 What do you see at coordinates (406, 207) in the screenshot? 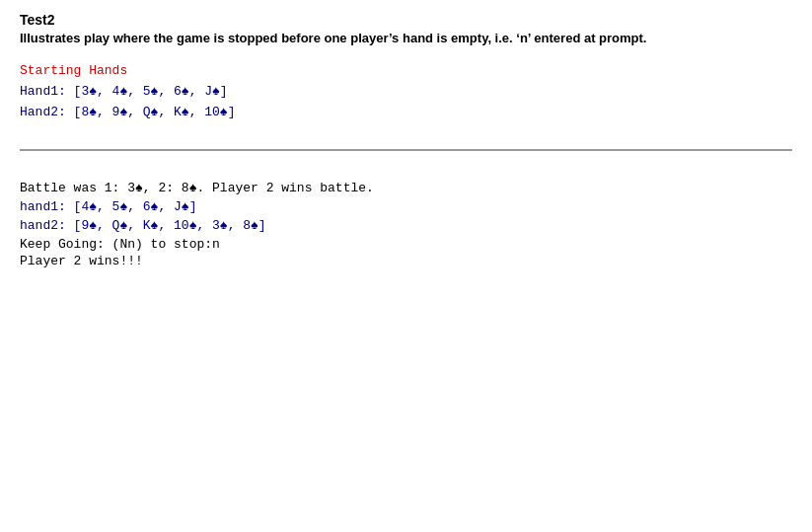
I see `hand1-after-battle: hand1: [4♠, 5♠, 6♠, J♠]` at bounding box center [406, 207].